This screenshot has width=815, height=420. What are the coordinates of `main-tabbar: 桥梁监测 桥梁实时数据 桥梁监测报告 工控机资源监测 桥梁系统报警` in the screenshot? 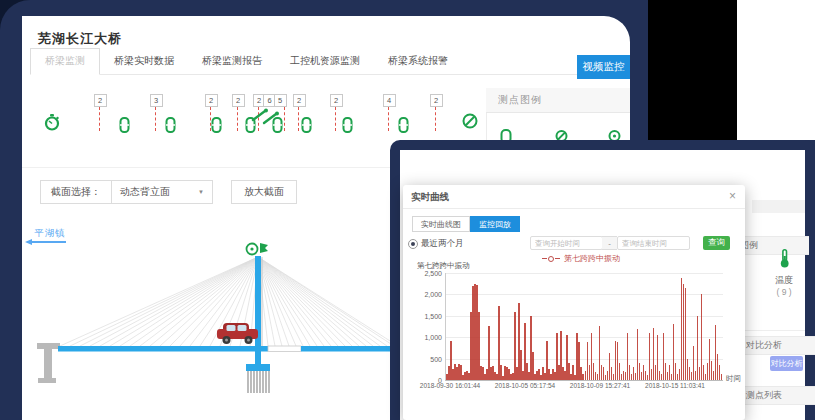 It's located at (326, 64).